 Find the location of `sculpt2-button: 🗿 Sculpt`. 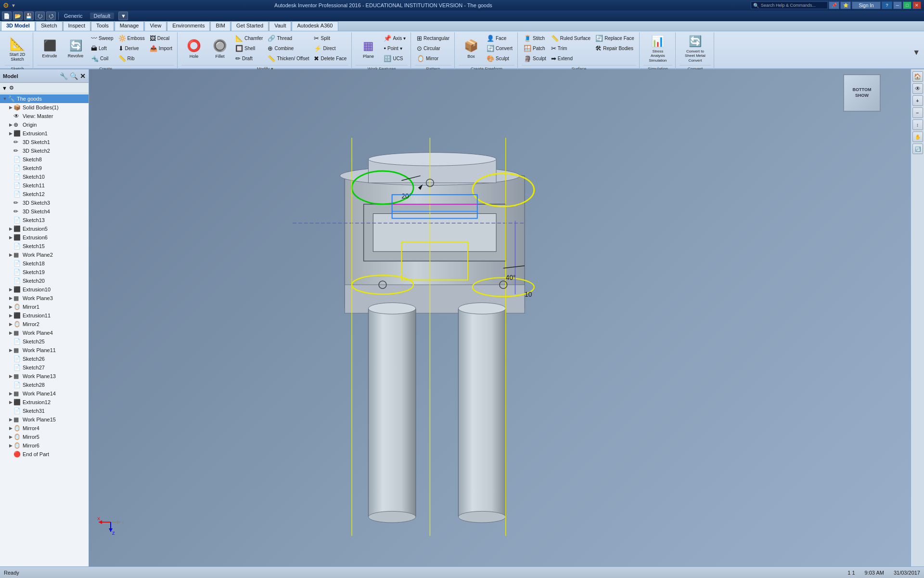

sculpt2-button: 🗿 Sculpt is located at coordinates (535, 58).